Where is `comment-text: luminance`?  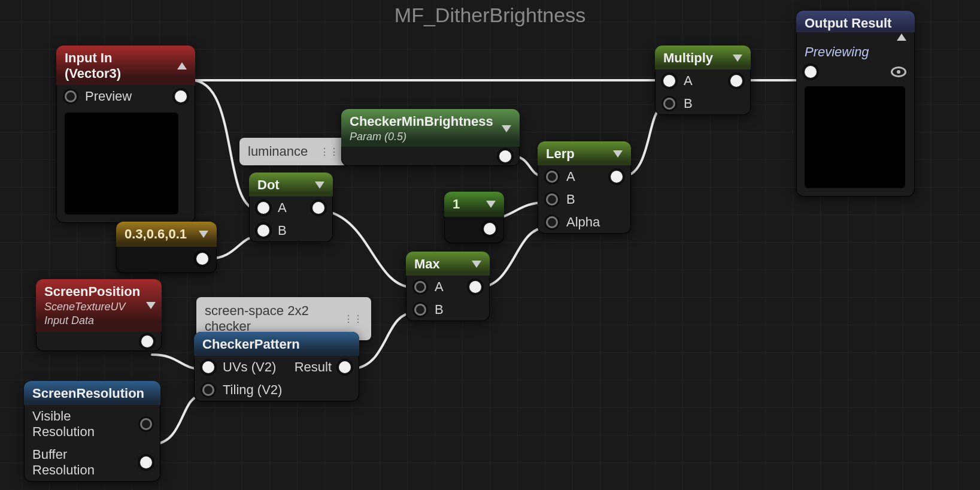 comment-text: luminance is located at coordinates (278, 152).